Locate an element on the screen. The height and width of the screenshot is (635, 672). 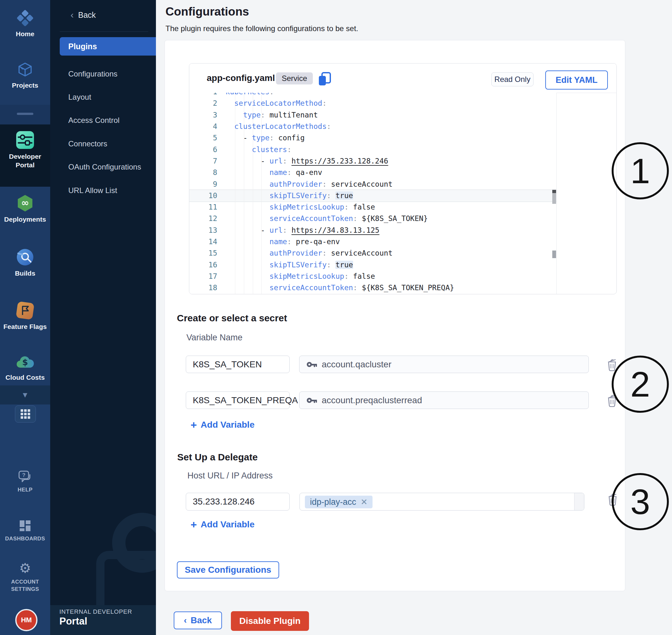
back-button: ‹ Back is located at coordinates (198, 620).